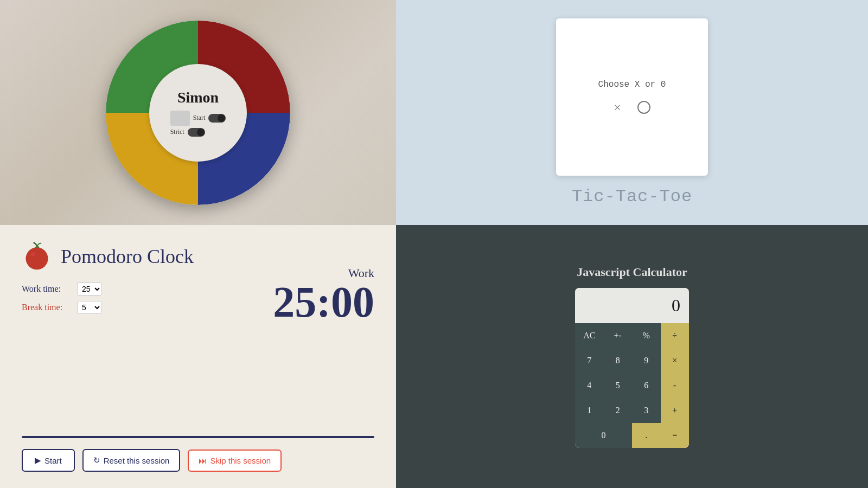 This screenshot has width=868, height=488. What do you see at coordinates (234, 461) in the screenshot?
I see `skip-button: ⏭ Skip this session` at bounding box center [234, 461].